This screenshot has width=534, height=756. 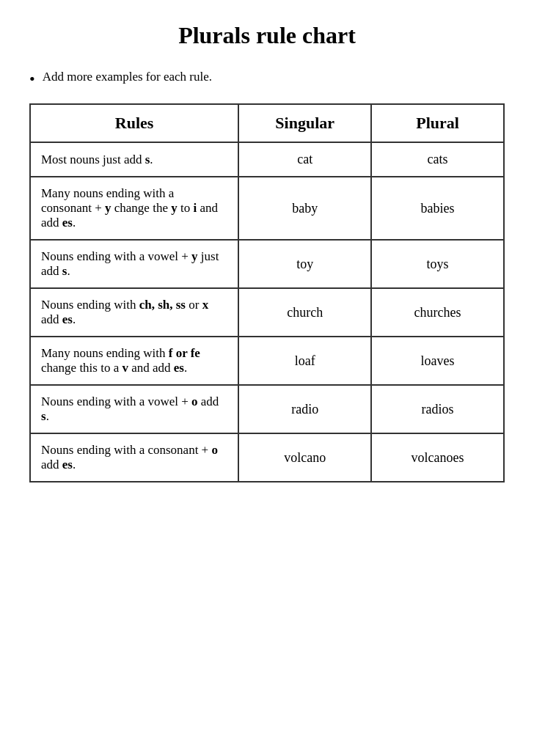 I want to click on singular-cell: church, so click(x=305, y=312).